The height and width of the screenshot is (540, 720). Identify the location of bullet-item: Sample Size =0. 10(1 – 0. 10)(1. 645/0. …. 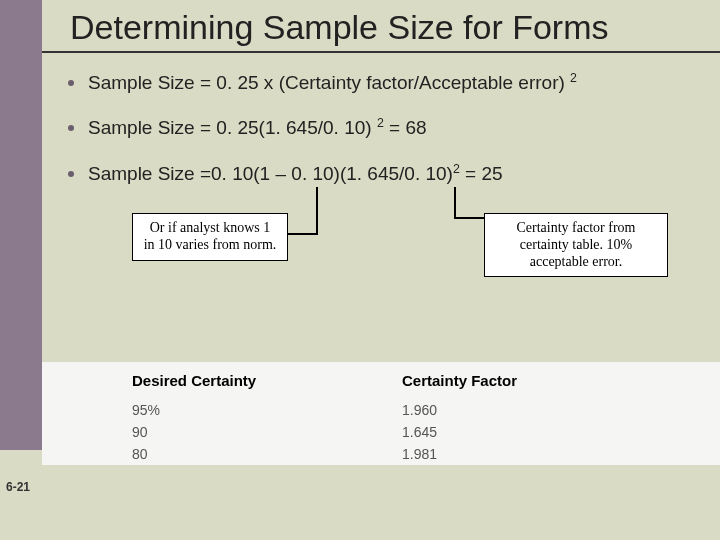
(387, 174).